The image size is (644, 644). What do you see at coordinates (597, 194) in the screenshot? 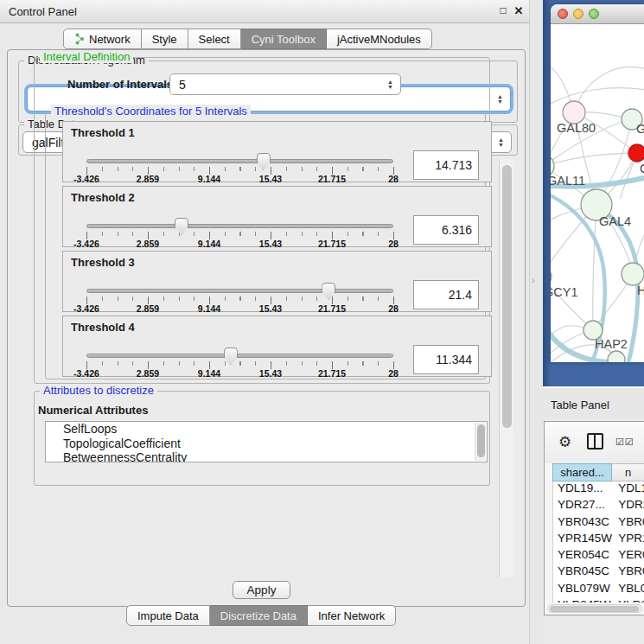
I see `network-graph: GAL80 GA C GAL11 GAL4 GCY1 H HAP2` at bounding box center [597, 194].